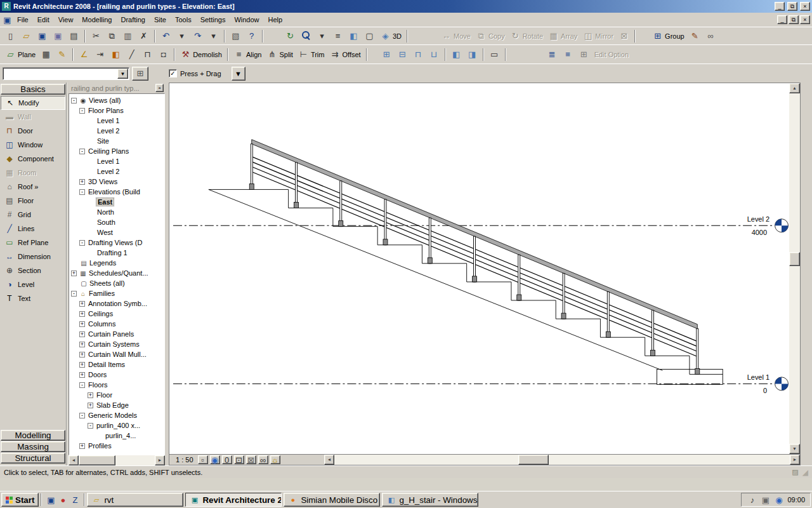 The height and width of the screenshot is (508, 812). I want to click on mdi-close-button: ×, so click(805, 20).